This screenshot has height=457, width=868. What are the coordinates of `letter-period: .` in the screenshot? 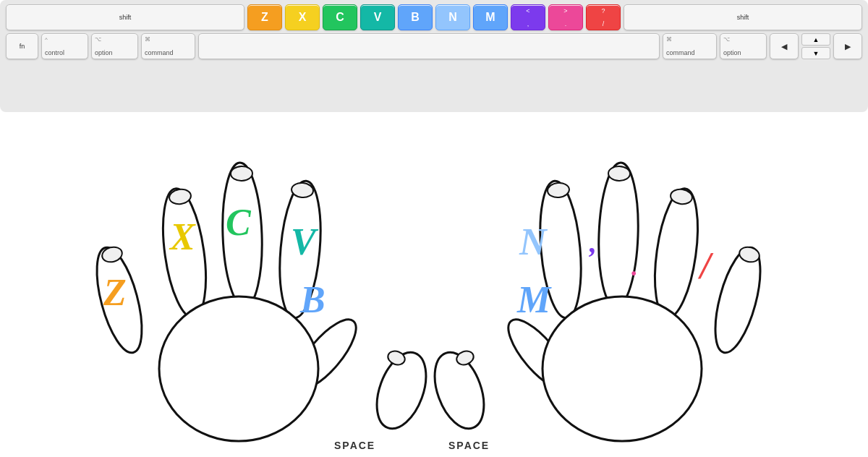 It's located at (635, 267).